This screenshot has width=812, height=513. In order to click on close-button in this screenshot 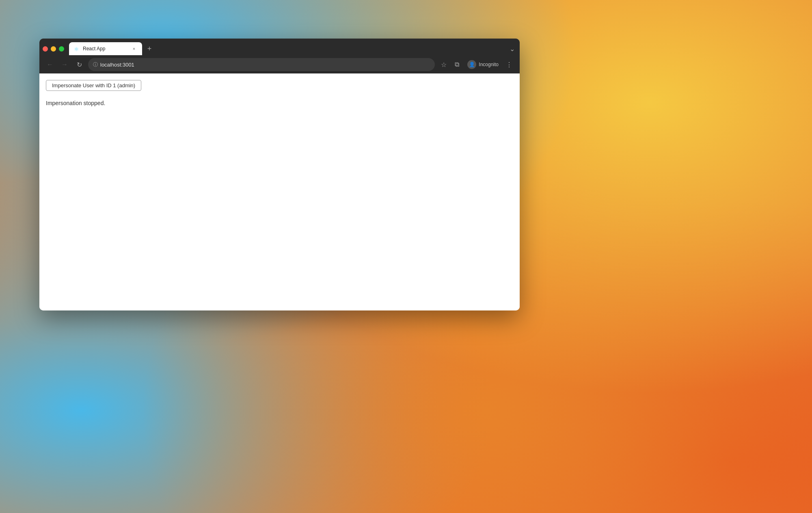, I will do `click(45, 49)`.